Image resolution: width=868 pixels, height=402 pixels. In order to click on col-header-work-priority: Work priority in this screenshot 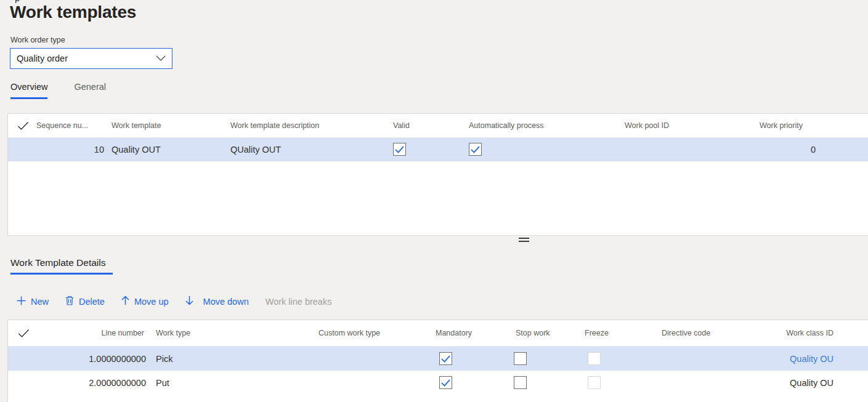, I will do `click(781, 126)`.